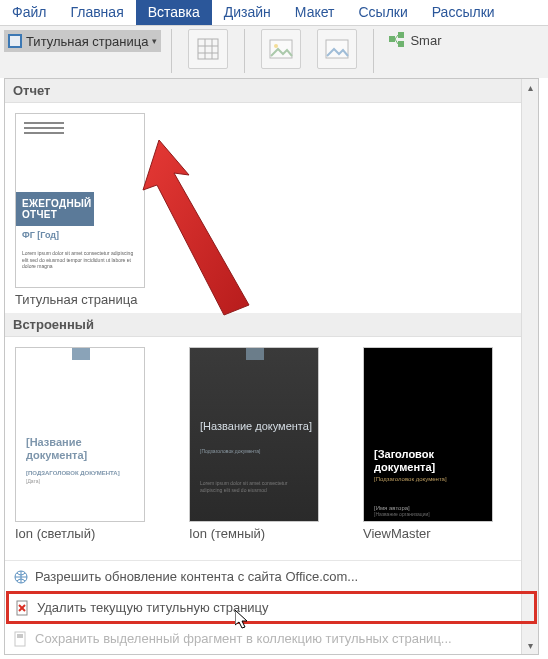 Image resolution: width=548 pixels, height=659 pixels. Describe the element at coordinates (96, 12) in the screenshot. I see `tab-home: Главная` at that location.